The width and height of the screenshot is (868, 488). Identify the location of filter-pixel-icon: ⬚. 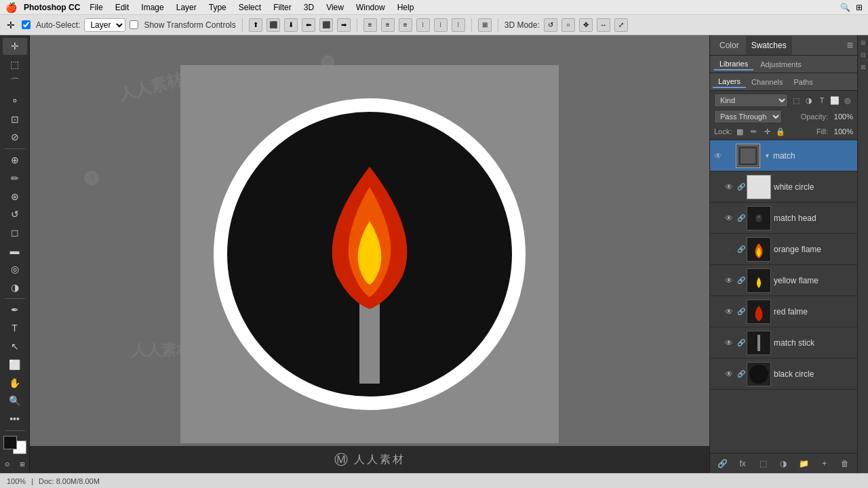
(796, 100).